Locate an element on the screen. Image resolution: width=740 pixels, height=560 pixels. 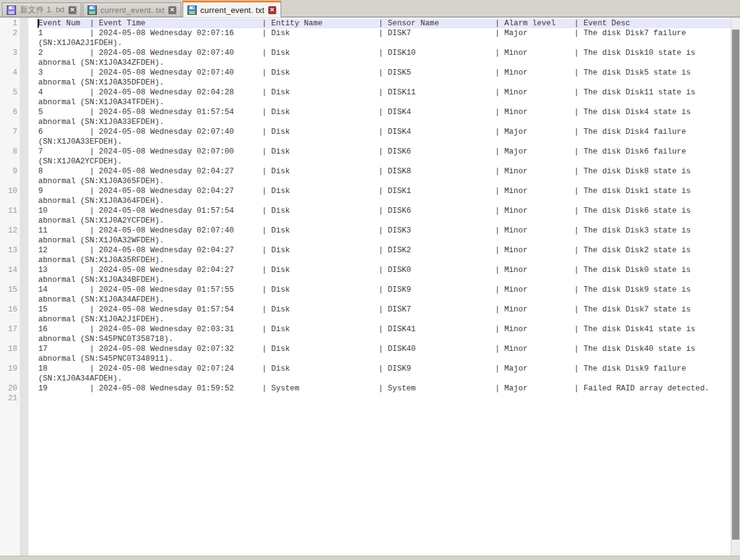
tab-1: 新文件 1. txt✕ is located at coordinates (42, 10).